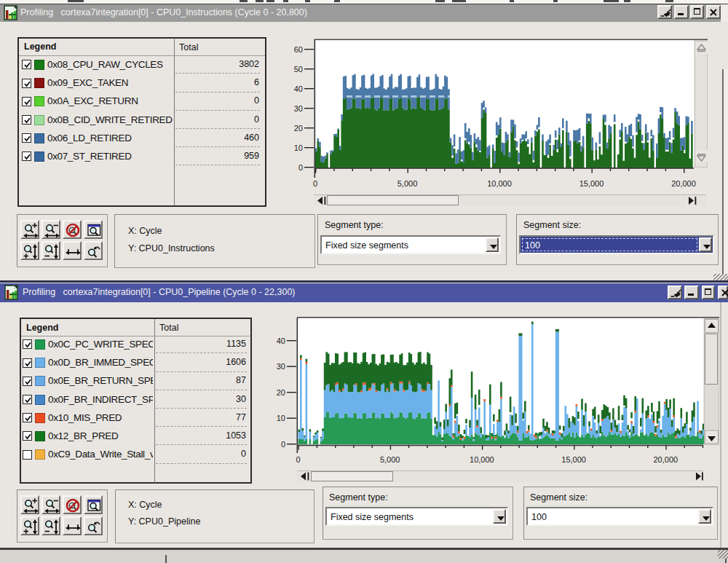  I want to click on svg-text: 60, so click(298, 50).